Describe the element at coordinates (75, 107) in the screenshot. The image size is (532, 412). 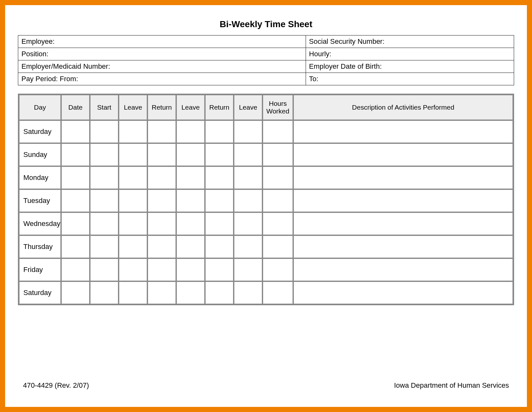
I see `col-date: Date` at that location.